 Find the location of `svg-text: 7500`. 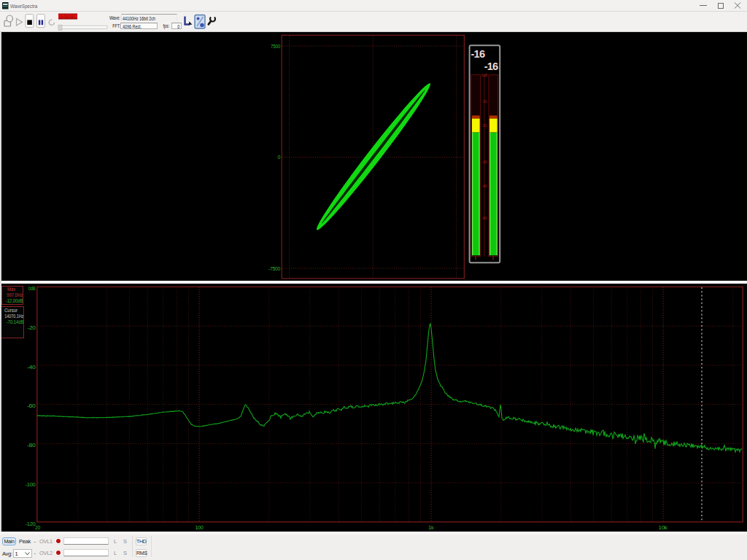

svg-text: 7500 is located at coordinates (276, 47).